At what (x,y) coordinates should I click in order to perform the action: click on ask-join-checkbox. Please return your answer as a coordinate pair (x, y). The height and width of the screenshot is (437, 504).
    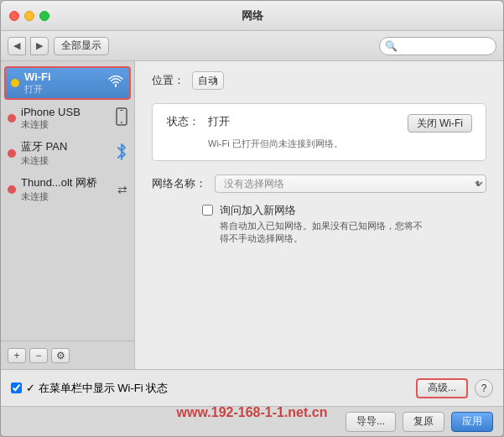
    Looking at the image, I should click on (208, 210).